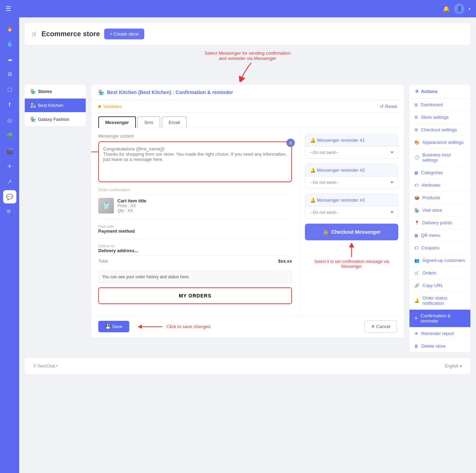 The image size is (476, 473). I want to click on store-item-best-kitchen: 🏪 Best Kitchen, so click(55, 106).